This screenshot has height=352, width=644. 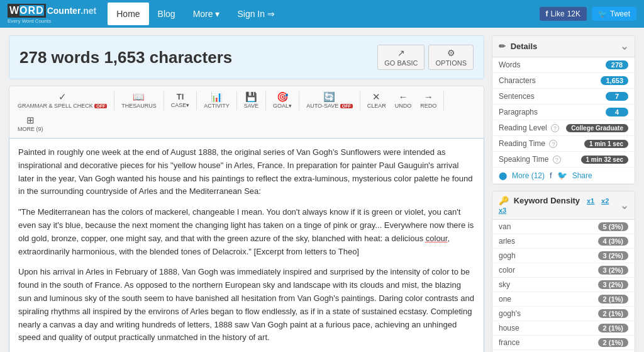 What do you see at coordinates (564, 285) in the screenshot?
I see `keyword-row: sky3 (2%)` at bounding box center [564, 285].